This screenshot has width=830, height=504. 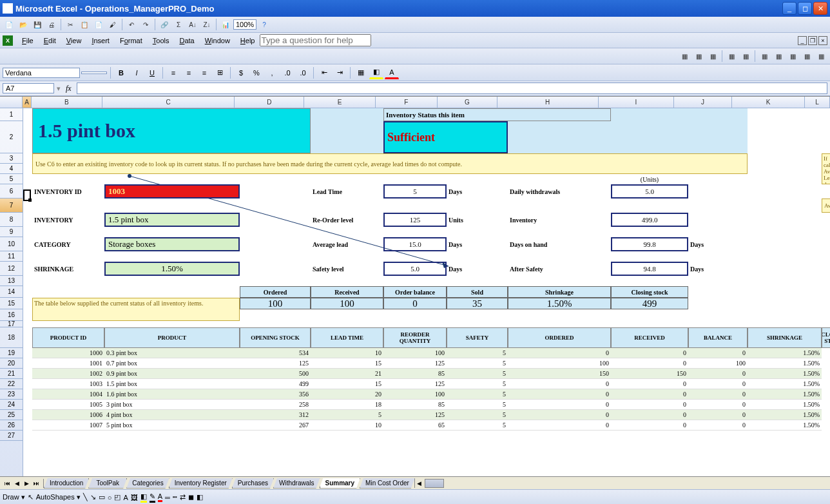 What do you see at coordinates (12, 232) in the screenshot?
I see `row-header: 9` at bounding box center [12, 232].